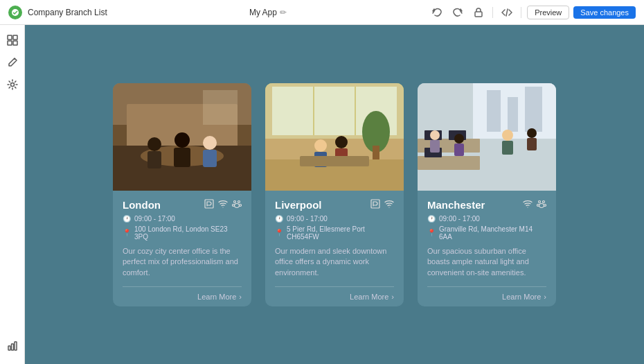  What do you see at coordinates (334, 233) in the screenshot?
I see `card-address-liverpool: 📍 5 Pier Rd, Ellesmere Port CH654FW` at bounding box center [334, 233].